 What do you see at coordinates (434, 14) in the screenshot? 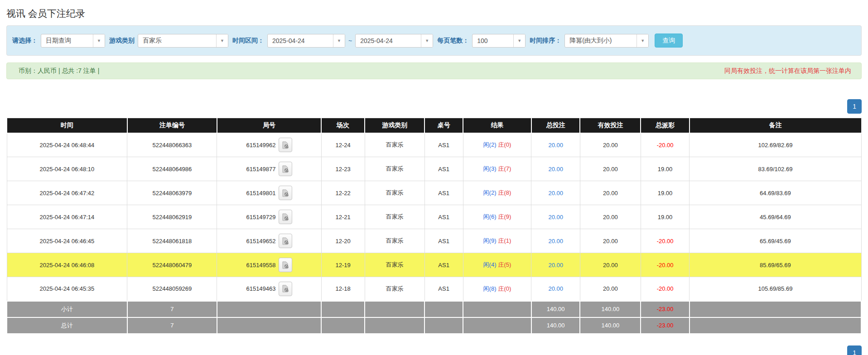
I see `page-title: 视讯 会员下注纪录` at bounding box center [434, 14].